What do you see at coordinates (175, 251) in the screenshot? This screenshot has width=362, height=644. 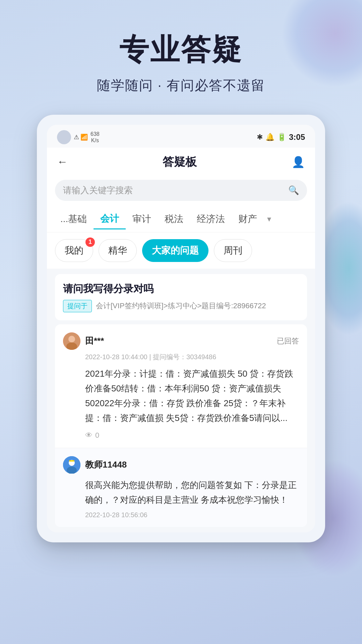 I see `filter-tab-all-questions: 大家的问题` at bounding box center [175, 251].